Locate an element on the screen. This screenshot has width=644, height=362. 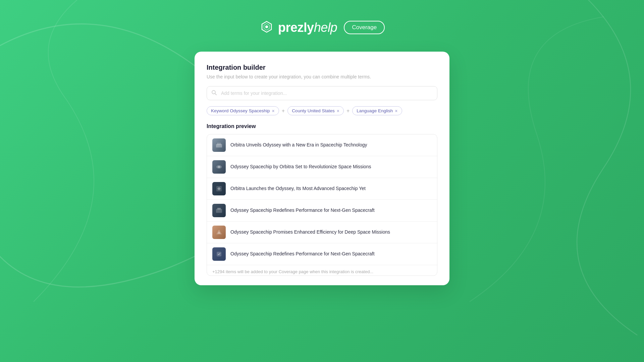
preview-item-text: Odyssey Spacechip Promises Enhanced Effi… is located at coordinates (310, 232).